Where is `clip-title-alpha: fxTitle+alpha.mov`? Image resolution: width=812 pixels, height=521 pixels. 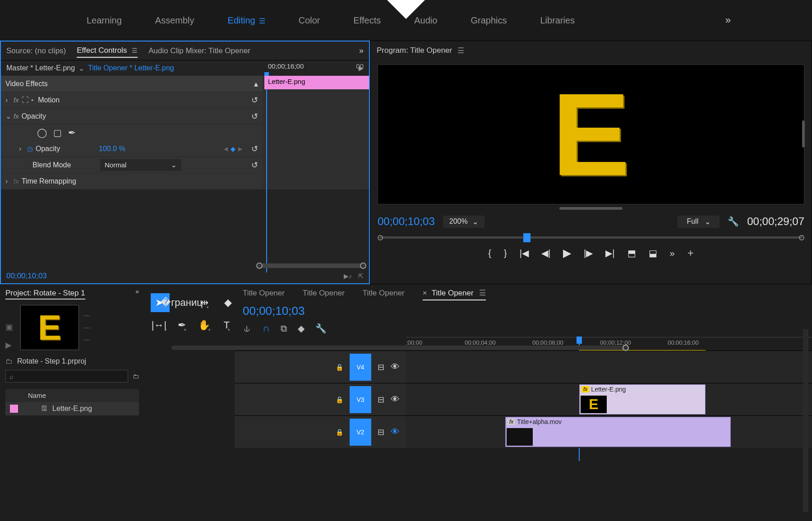 clip-title-alpha: fxTitle+alpha.mov is located at coordinates (618, 432).